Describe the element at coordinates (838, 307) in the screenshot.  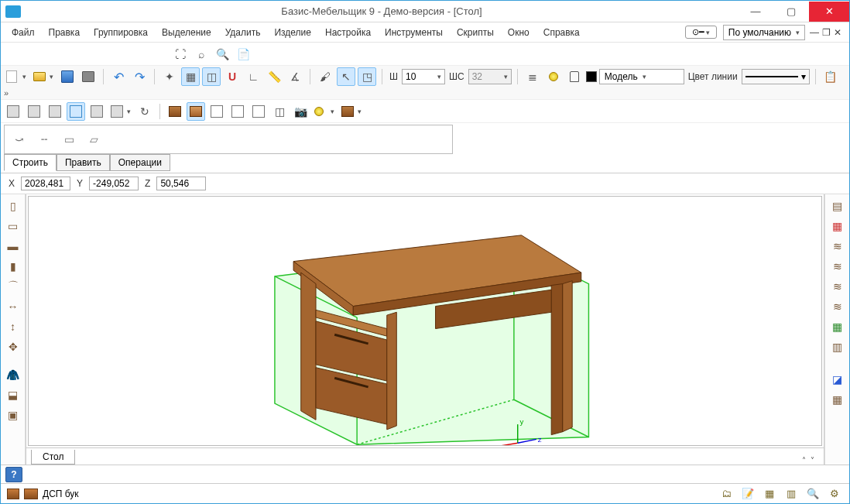
I see `r-tool-6-icon: ≋` at that location.